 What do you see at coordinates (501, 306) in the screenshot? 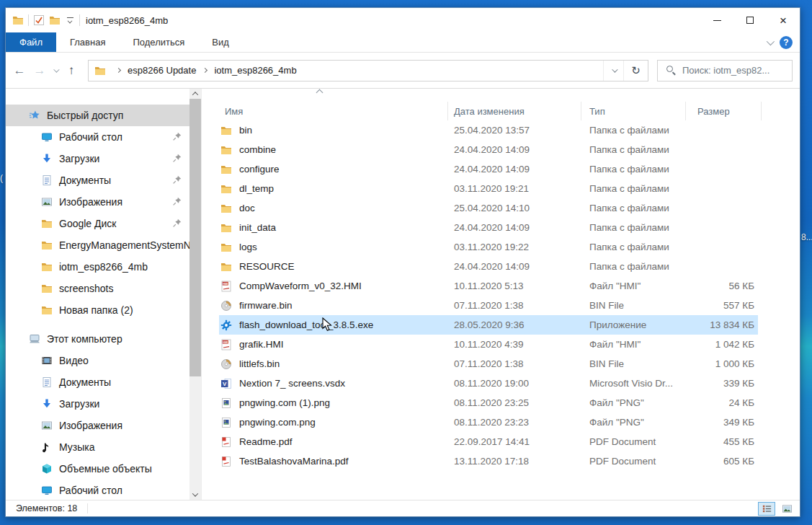
I see `file-row: firmware.bin07.11.2020 1:38BIN File557 К…` at bounding box center [501, 306].